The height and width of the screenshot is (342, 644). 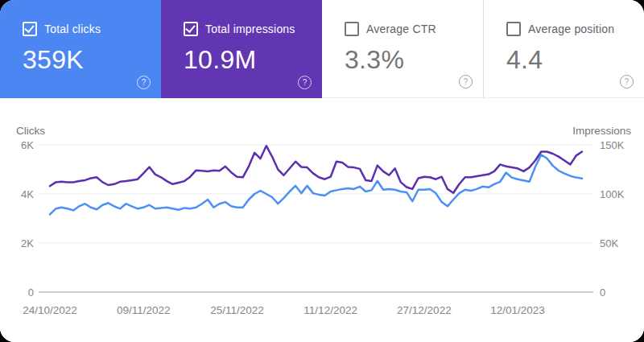 I want to click on card-total-impressions: Total impressions 10.9M ?, so click(x=242, y=49).